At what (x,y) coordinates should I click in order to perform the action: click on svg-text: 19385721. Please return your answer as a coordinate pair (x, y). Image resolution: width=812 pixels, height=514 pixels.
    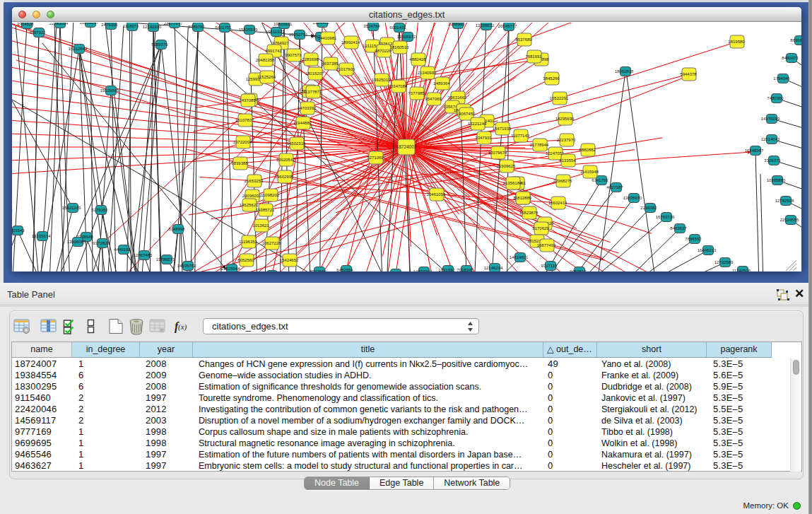
    Looking at the image, I should click on (266, 210).